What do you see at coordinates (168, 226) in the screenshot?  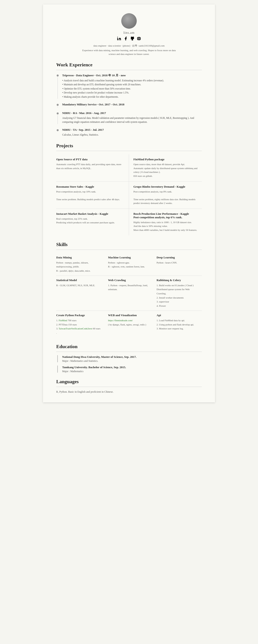 I see `project-desc-6: Highly imbalance data, ratio is 1000 : 1…` at bounding box center [168, 226].